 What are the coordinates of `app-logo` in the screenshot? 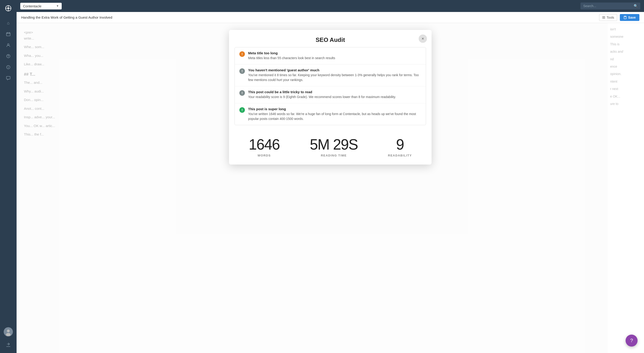 It's located at (8, 8).